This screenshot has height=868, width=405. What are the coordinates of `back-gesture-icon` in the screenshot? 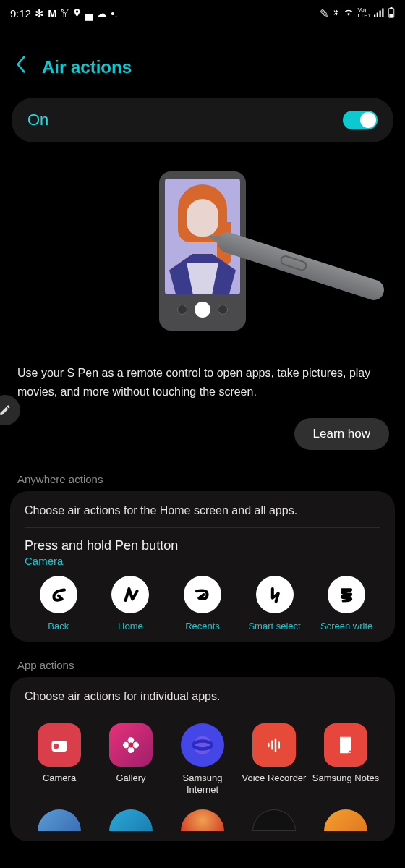 It's located at (59, 595).